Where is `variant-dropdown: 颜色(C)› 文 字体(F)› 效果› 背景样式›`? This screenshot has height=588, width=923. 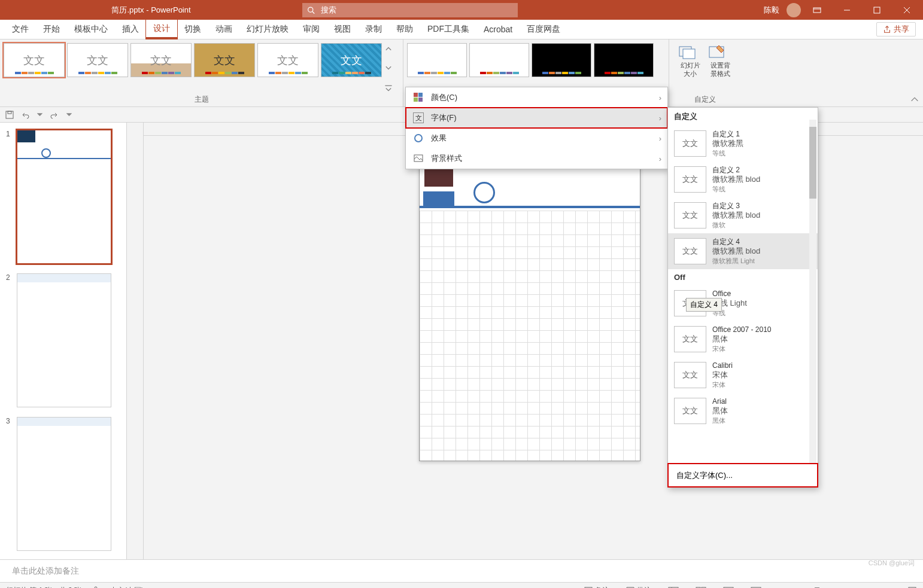 variant-dropdown: 颜色(C)› 文 字体(F)› 效果› 背景样式› is located at coordinates (536, 128).